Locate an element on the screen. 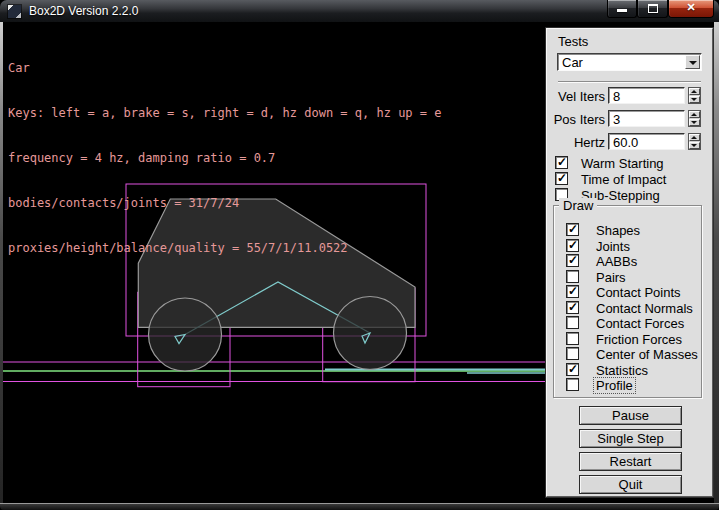 The image size is (719, 510). single-step-button: Single Step is located at coordinates (630, 438).